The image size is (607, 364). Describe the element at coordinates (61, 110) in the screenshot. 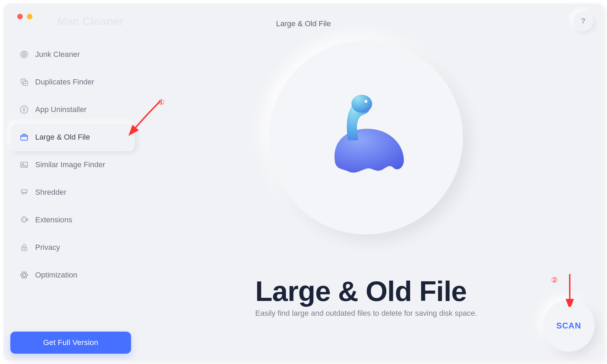

I see `sidebar-item-label: App Uninstaller` at that location.